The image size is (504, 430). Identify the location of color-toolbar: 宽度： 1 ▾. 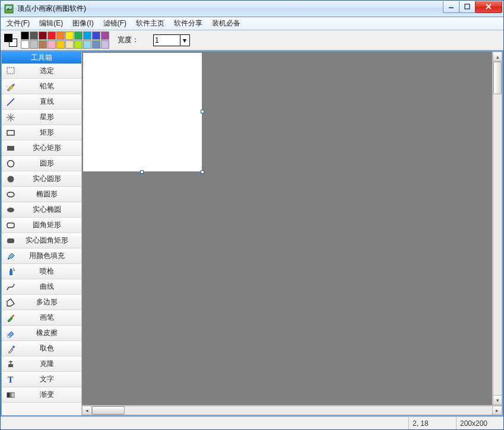
(252, 40).